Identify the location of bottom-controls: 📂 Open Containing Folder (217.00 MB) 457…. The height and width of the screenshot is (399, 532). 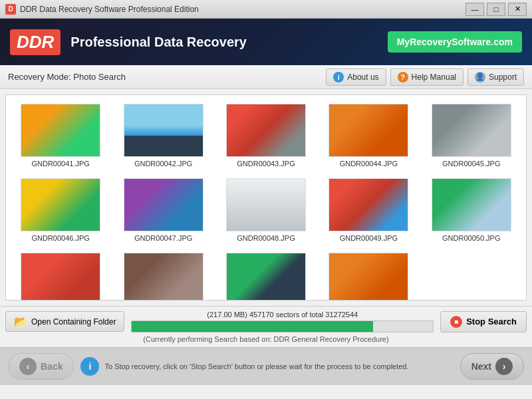
(266, 327).